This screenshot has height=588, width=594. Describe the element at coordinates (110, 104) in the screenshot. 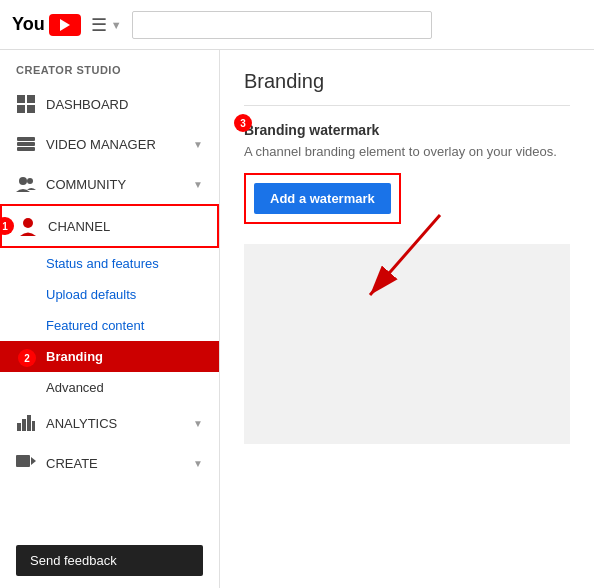

I see `sidebar-item-dashboard: DASHBOARD` at that location.